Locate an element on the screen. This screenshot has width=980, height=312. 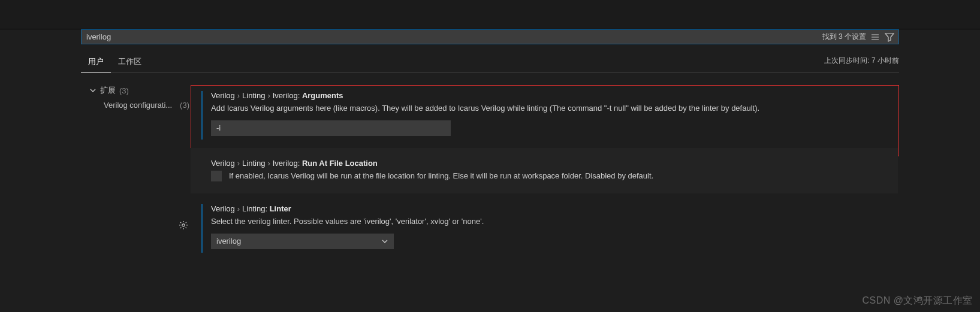
title-bar is located at coordinates (490, 14).